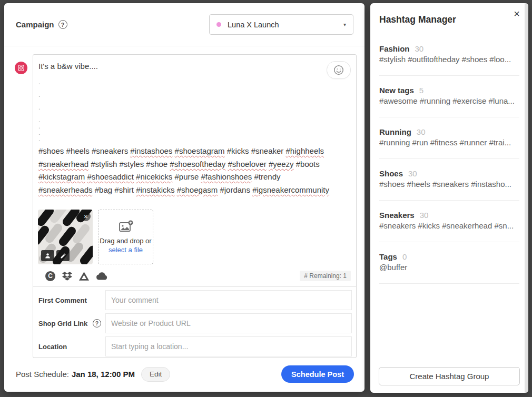 This screenshot has height=397, width=532. Describe the element at coordinates (53, 346) in the screenshot. I see `location-label: Location` at that location.